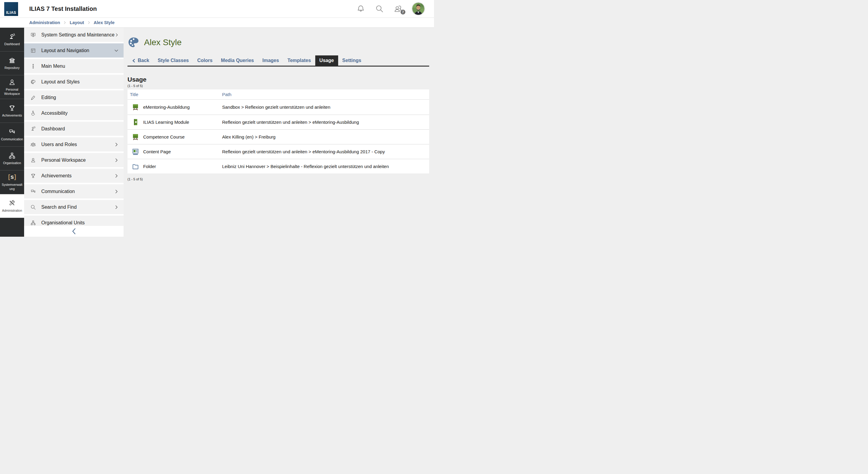  I want to click on object-path: Leibniz Uni Hannover > Beispielinhalte -…, so click(326, 166).